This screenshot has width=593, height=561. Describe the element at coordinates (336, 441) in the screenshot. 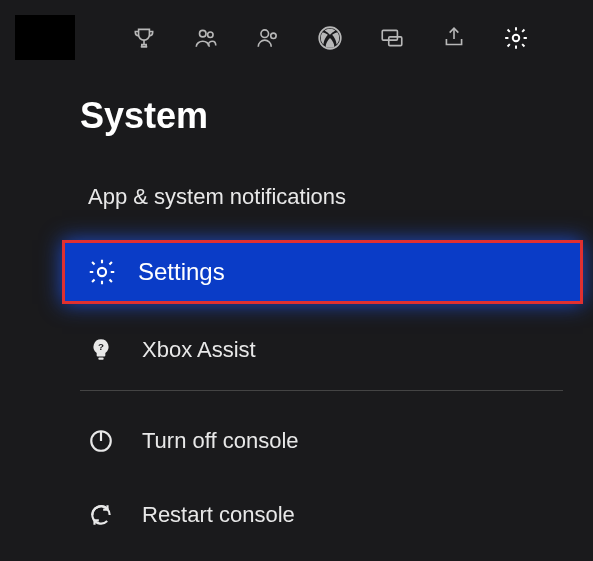

I see `turn-off-menu-item: Turn off console` at that location.